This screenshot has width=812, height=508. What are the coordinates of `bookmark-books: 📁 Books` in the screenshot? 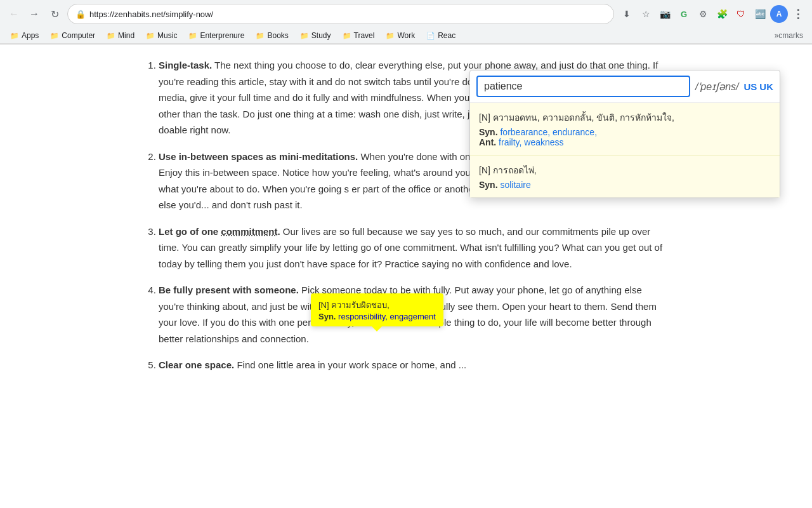 It's located at (272, 36).